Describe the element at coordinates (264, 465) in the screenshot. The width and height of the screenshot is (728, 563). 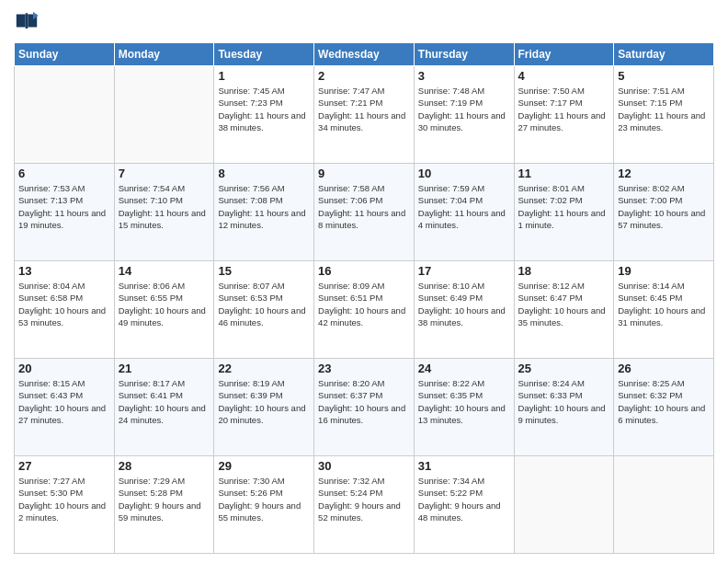
I see `day-number: 29` at that location.